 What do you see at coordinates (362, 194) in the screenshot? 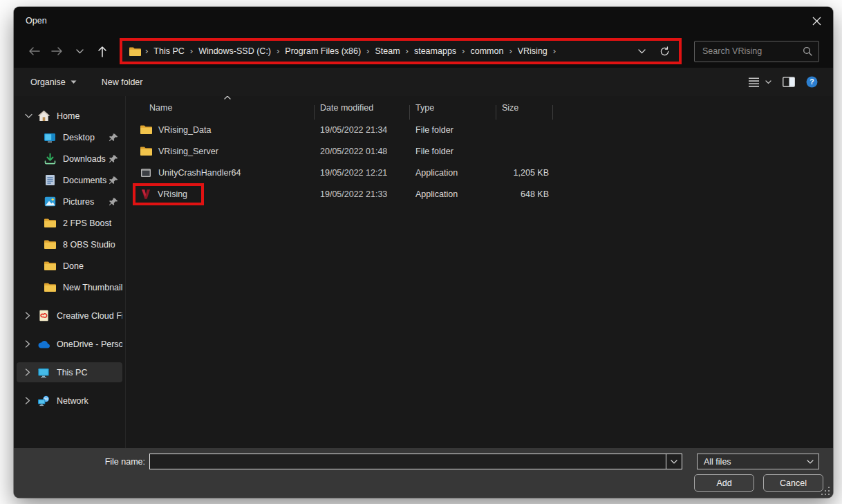
I see `file-date-cell: 19/05/2022 21:33` at bounding box center [362, 194].